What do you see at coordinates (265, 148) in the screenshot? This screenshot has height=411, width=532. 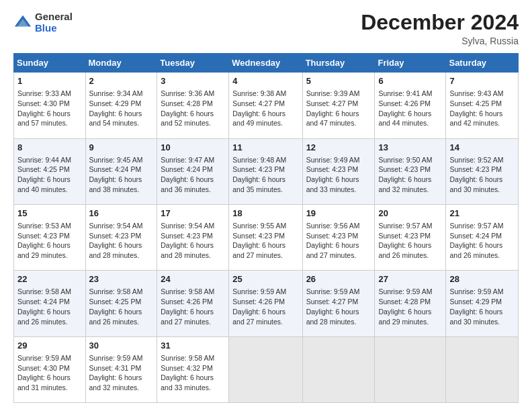 I see `day-number: 11` at bounding box center [265, 148].